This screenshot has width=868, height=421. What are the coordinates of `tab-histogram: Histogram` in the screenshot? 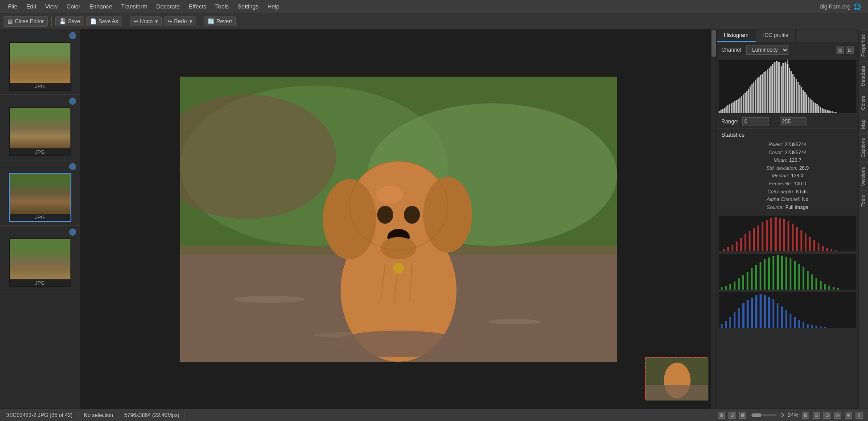 It's located at (736, 36).